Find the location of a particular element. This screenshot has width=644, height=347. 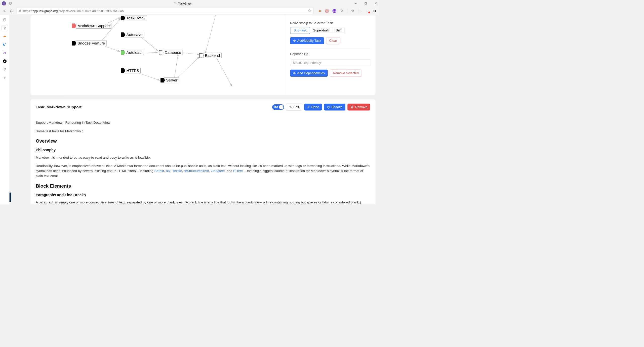

markdown-toggle: MD is located at coordinates (278, 107).